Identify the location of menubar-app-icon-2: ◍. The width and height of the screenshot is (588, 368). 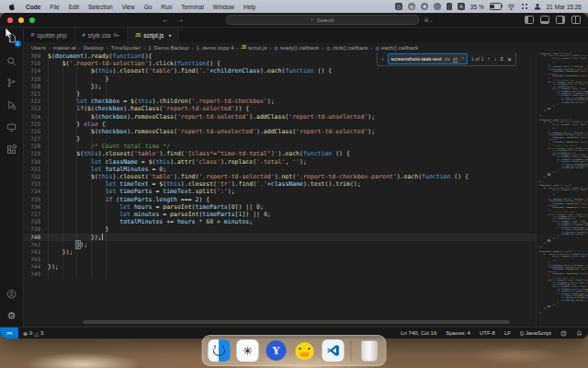
(412, 6).